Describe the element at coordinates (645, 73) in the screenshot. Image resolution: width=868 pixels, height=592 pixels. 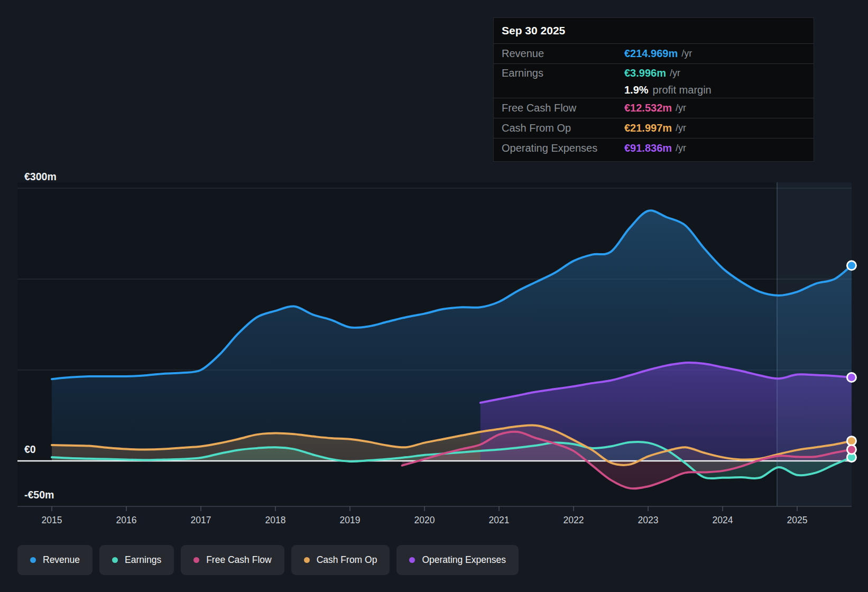
I see `tooltip-value: €3.996m` at that location.